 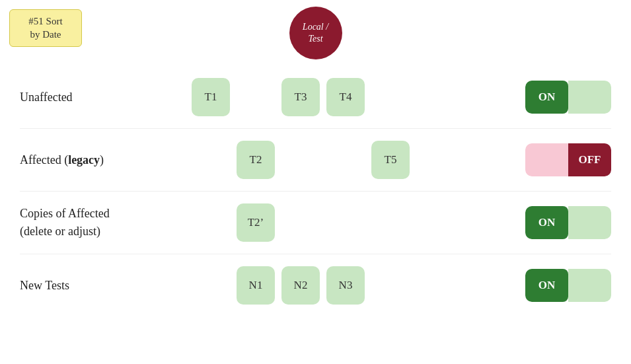 What do you see at coordinates (301, 97) in the screenshot?
I see `btn-T3: T3` at bounding box center [301, 97].